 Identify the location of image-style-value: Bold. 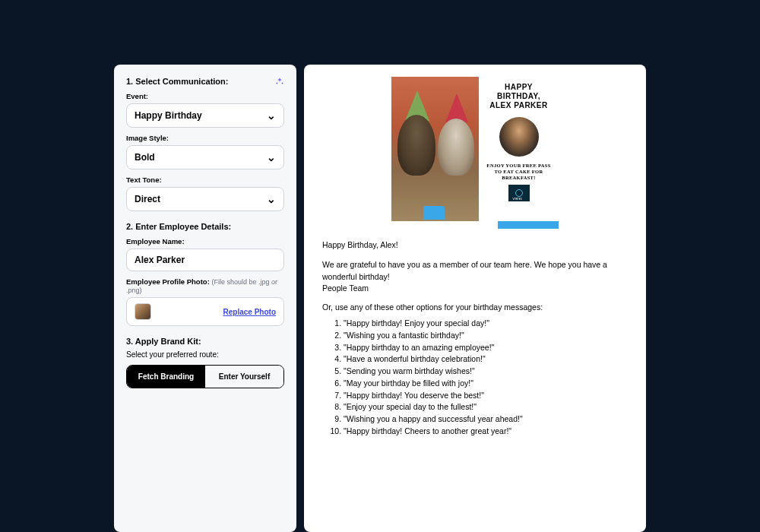
(144, 157).